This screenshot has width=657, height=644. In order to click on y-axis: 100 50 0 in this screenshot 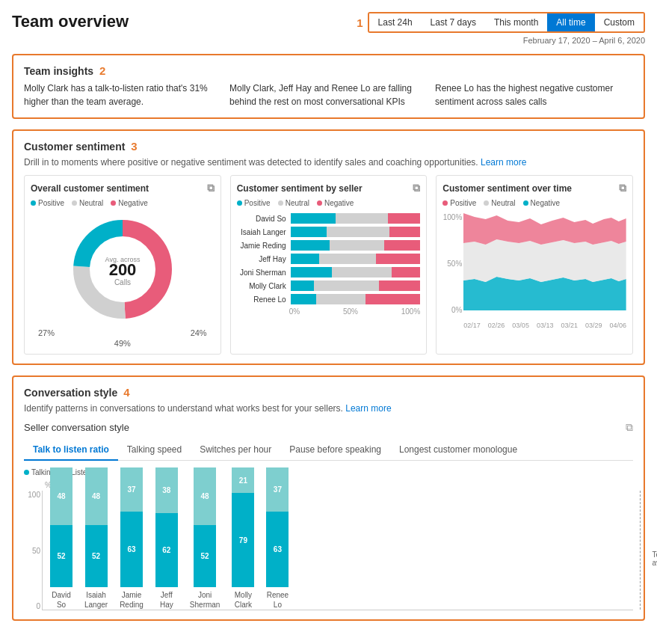, I will do `click(33, 551)`.